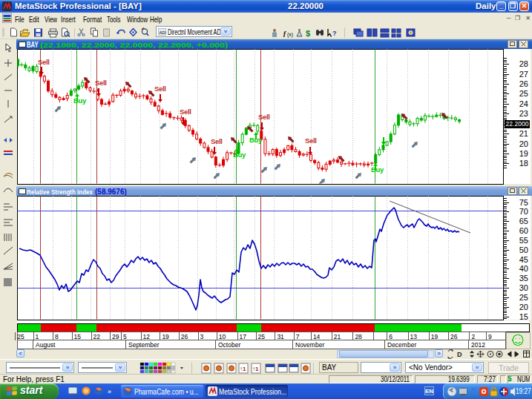  What do you see at coordinates (223, 337) in the screenshot?
I see `svg-text: 10` at bounding box center [223, 337].